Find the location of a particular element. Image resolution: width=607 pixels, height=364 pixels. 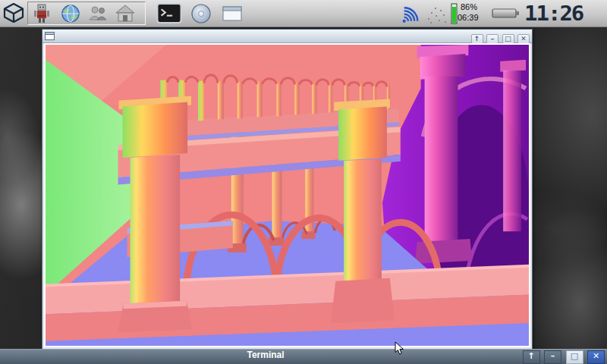

wifi-signal-icon is located at coordinates (410, 14).